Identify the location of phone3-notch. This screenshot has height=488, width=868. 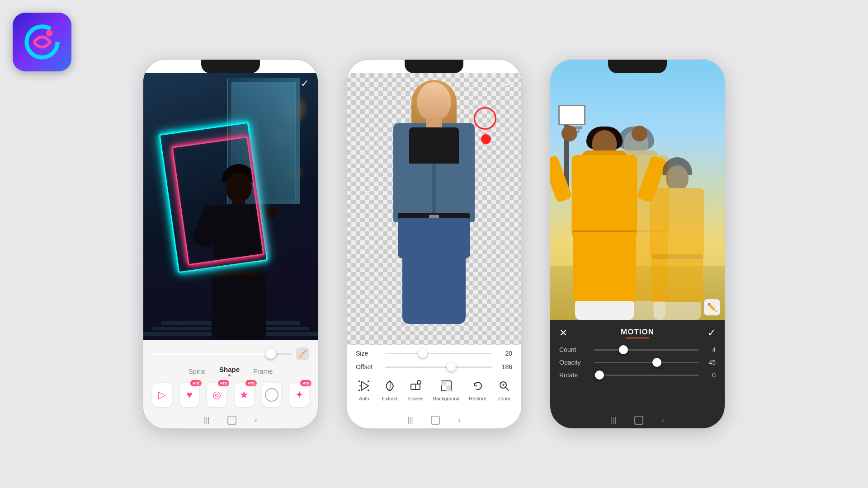
(637, 66).